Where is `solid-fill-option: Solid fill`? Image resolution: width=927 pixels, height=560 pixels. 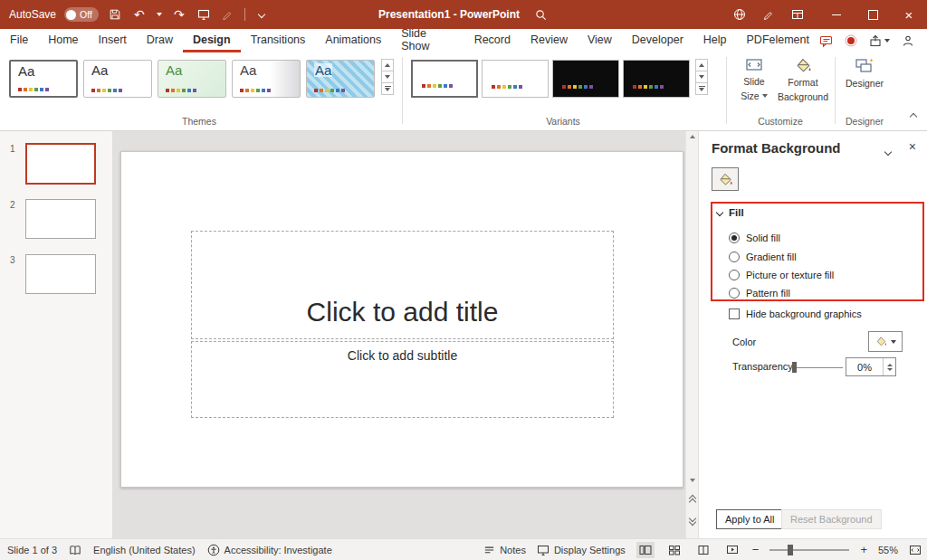 solid-fill-option: Solid fill is located at coordinates (755, 238).